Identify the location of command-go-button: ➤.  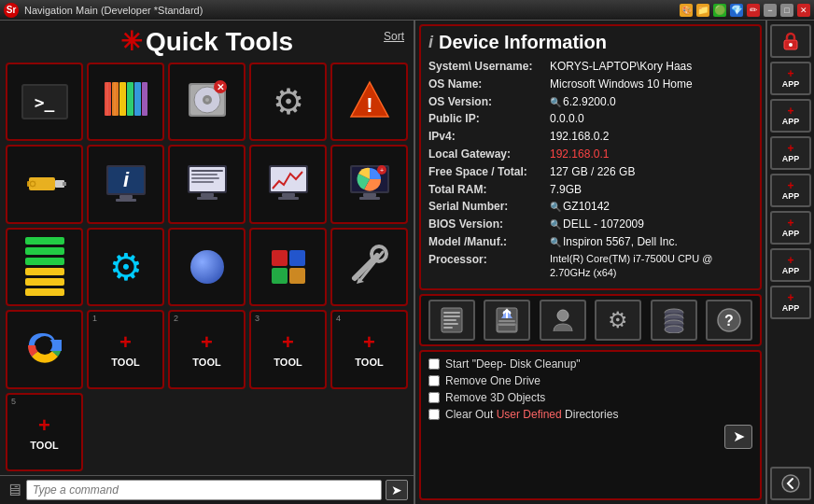
(397, 490).